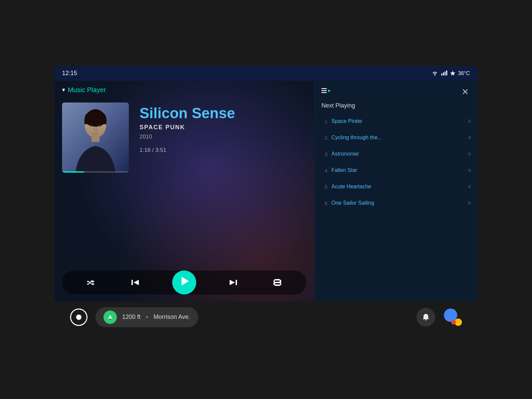 This screenshot has width=532, height=399. Describe the element at coordinates (95, 172) in the screenshot. I see `progress-bar-bg` at that location.